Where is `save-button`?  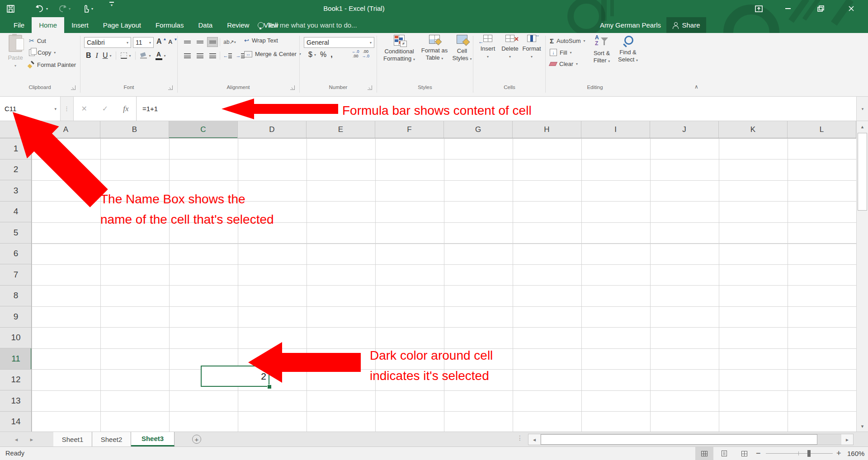 save-button is located at coordinates (11, 9).